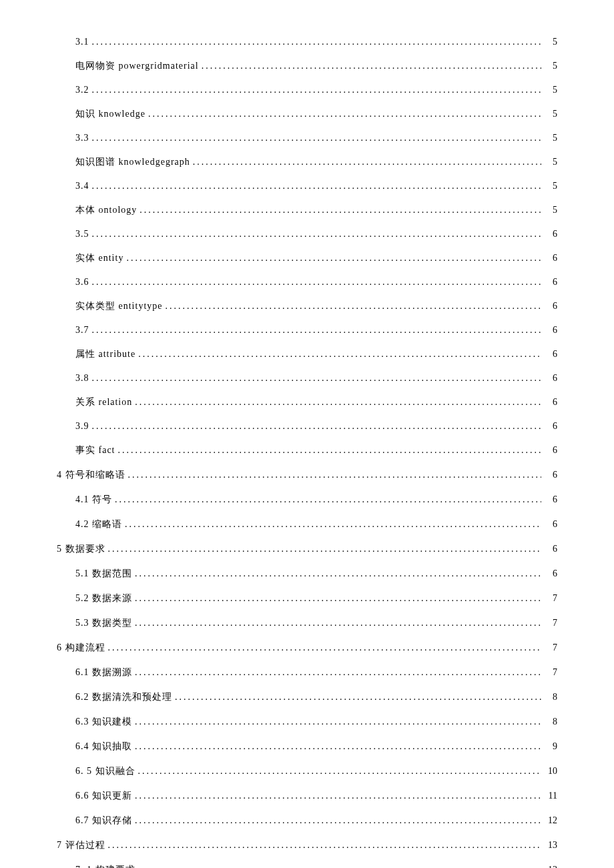 The height and width of the screenshot is (868, 614). What do you see at coordinates (307, 90) in the screenshot?
I see `toc-entry: 3.2 5` at bounding box center [307, 90].